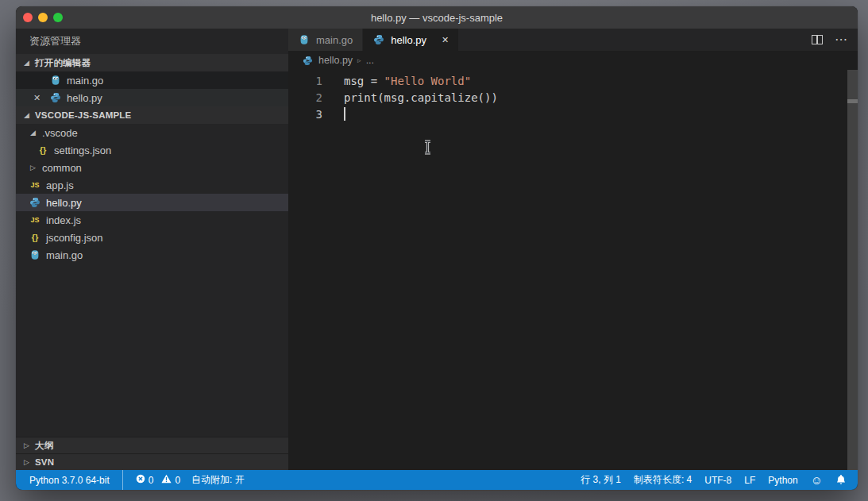 This screenshot has height=501, width=868. I want to click on python-interpreter-status: Python 3.7.0 64-bit, so click(70, 480).